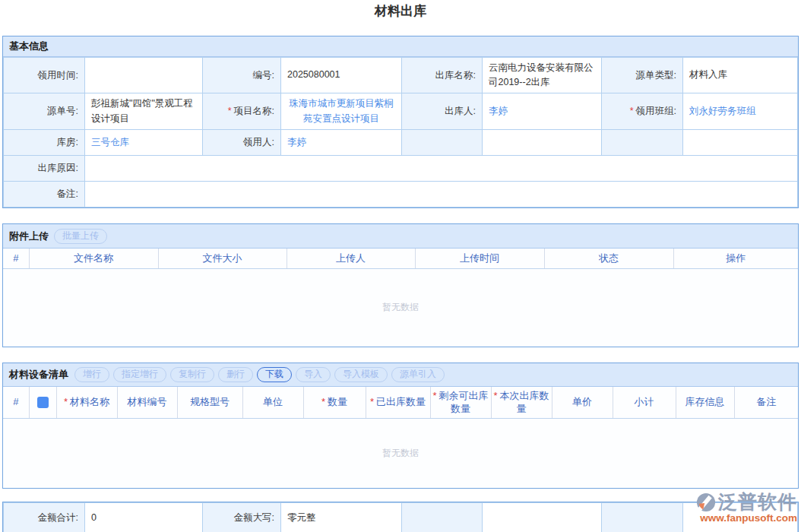  I want to click on download-button: 下载, so click(274, 375).